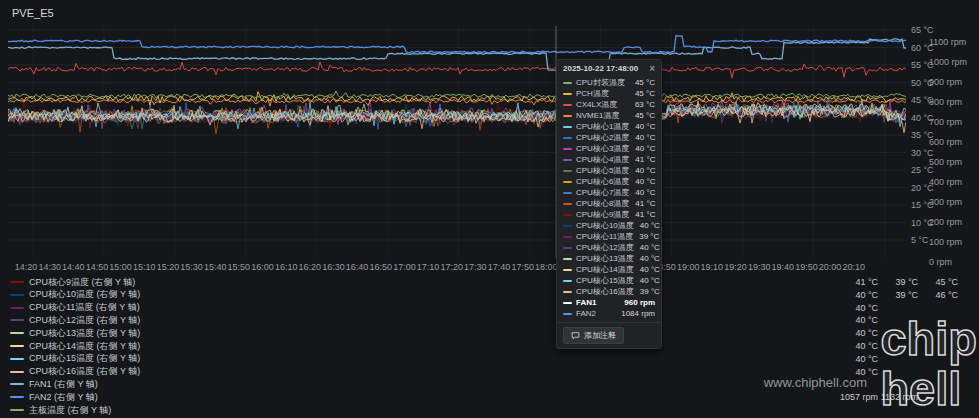 The image size is (979, 418). Describe the element at coordinates (484, 295) in the screenshot. I see `legend-item: CPU核心10温度 (右侧 Y 轴)40 °C39 °C46 °C` at that location.